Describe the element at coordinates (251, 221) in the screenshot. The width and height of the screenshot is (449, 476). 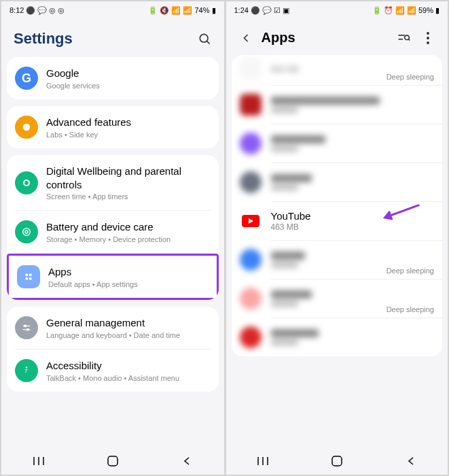
I see `youtube-icon` at that location.